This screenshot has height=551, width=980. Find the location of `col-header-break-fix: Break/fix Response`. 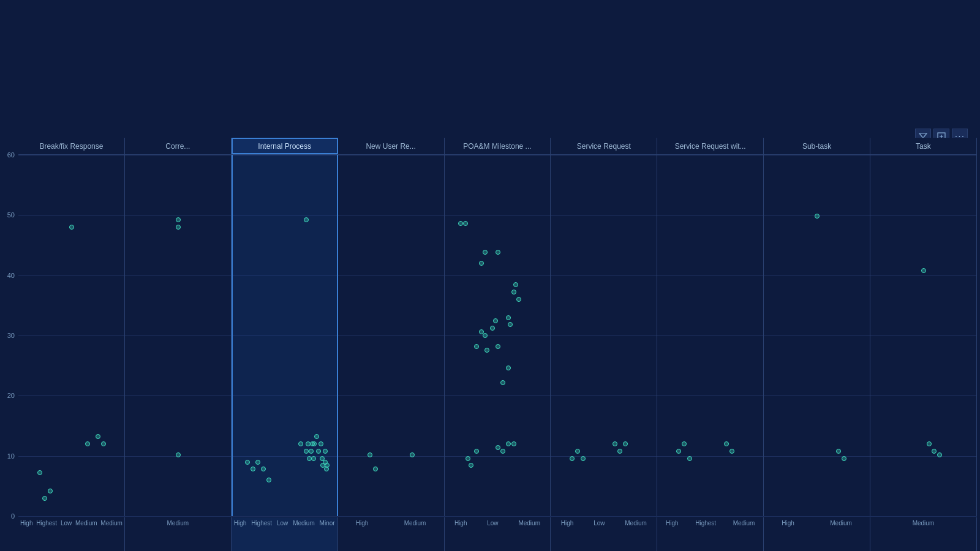

col-header-break-fix: Break/fix Response is located at coordinates (72, 146).